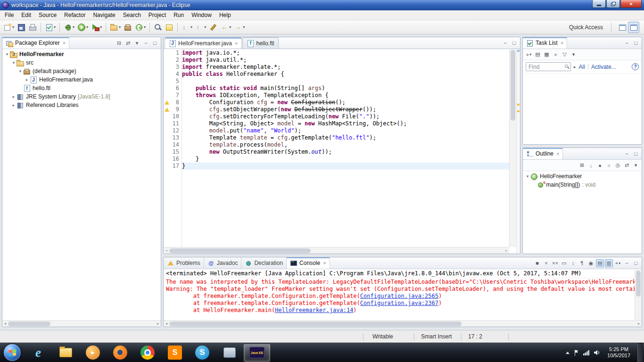 This screenshot has width=644, height=362. What do you see at coordinates (82, 97) in the screenshot?
I see `tree-item-jre-system-library: ▸JRE System Library[JavaSE-1.8]` at bounding box center [82, 97].